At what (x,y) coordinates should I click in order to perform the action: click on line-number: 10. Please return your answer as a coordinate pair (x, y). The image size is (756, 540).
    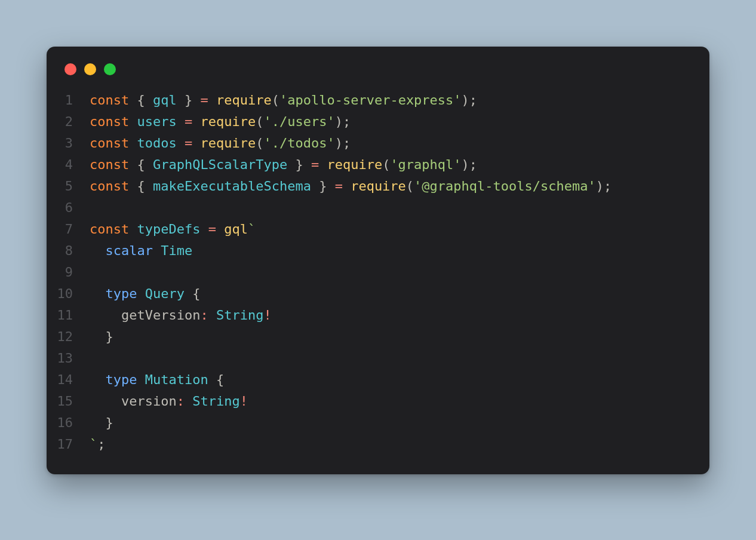
    Looking at the image, I should click on (68, 294).